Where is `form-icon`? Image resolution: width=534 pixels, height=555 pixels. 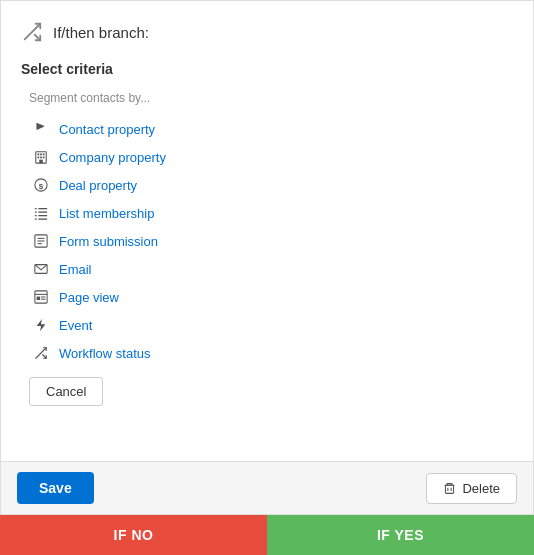 form-icon is located at coordinates (41, 241).